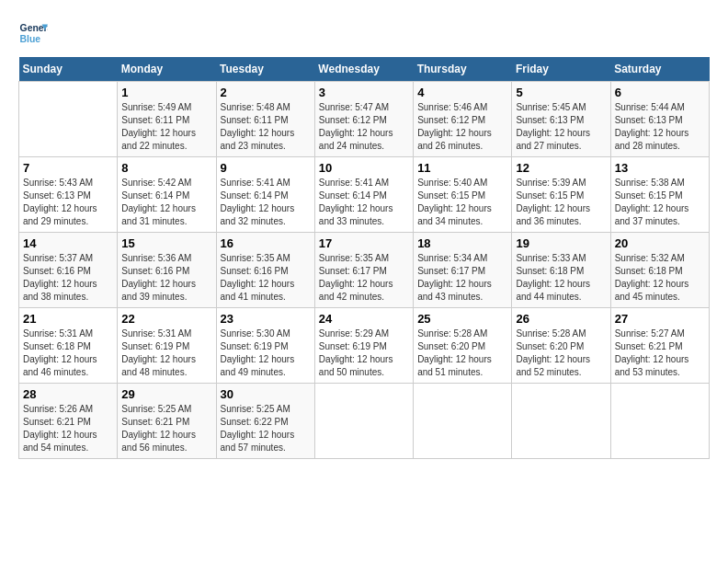 The height and width of the screenshot is (563, 728). I want to click on day-number: 7, so click(68, 167).